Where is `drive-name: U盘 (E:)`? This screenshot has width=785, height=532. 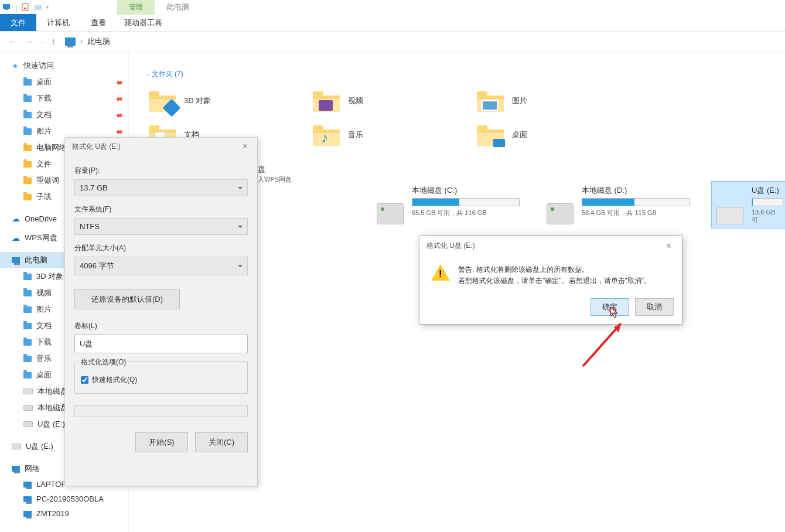 drive-name: U盘 (E:) is located at coordinates (767, 190).